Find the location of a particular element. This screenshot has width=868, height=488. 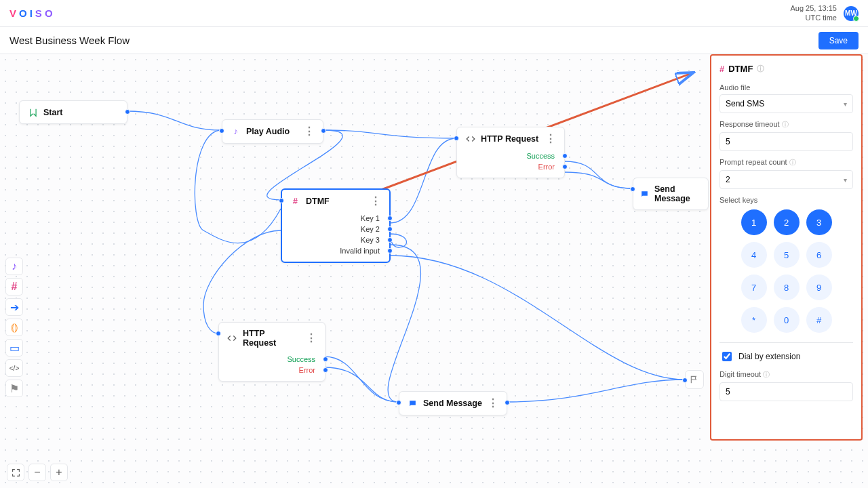

response-timeout-input is located at coordinates (787, 142).